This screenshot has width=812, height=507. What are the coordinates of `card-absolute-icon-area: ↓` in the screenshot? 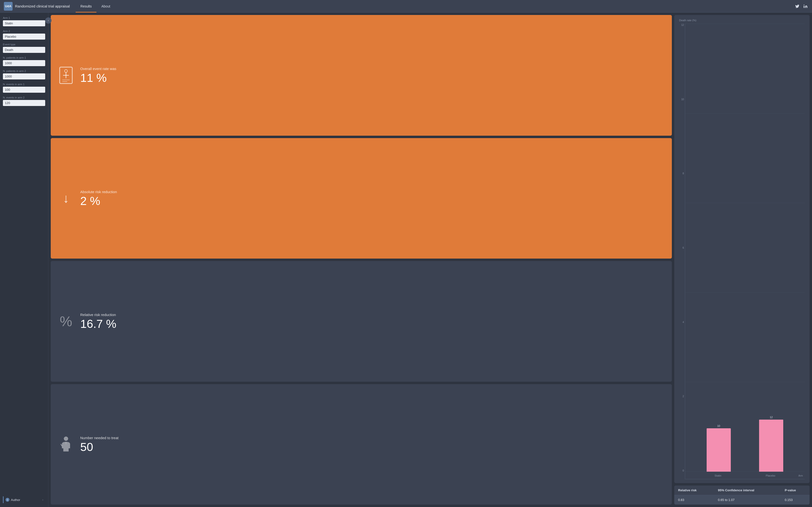 It's located at (66, 198).